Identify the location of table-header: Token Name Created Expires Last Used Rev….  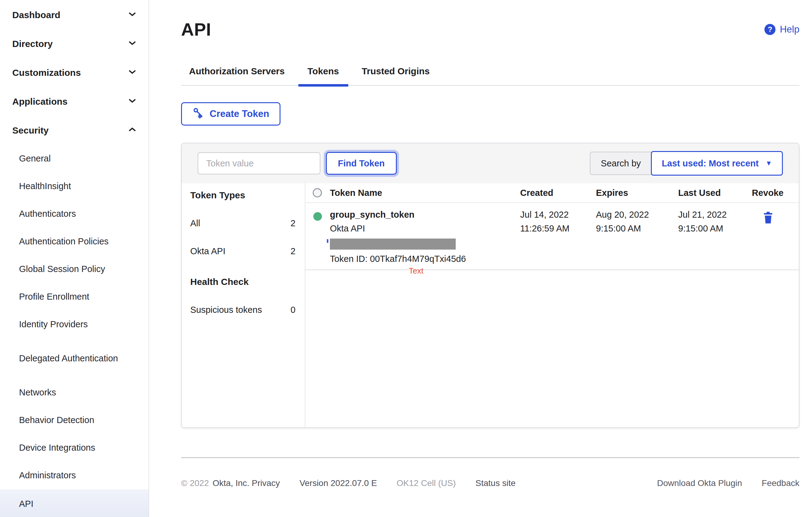
(552, 193).